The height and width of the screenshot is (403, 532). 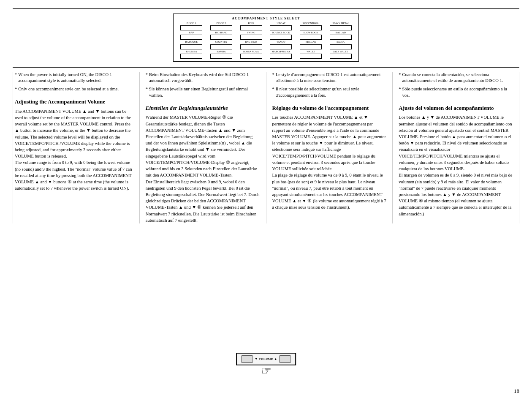 I want to click on volume-illustration: ▼ VOLUME ▲ ☞, so click(x=266, y=365).